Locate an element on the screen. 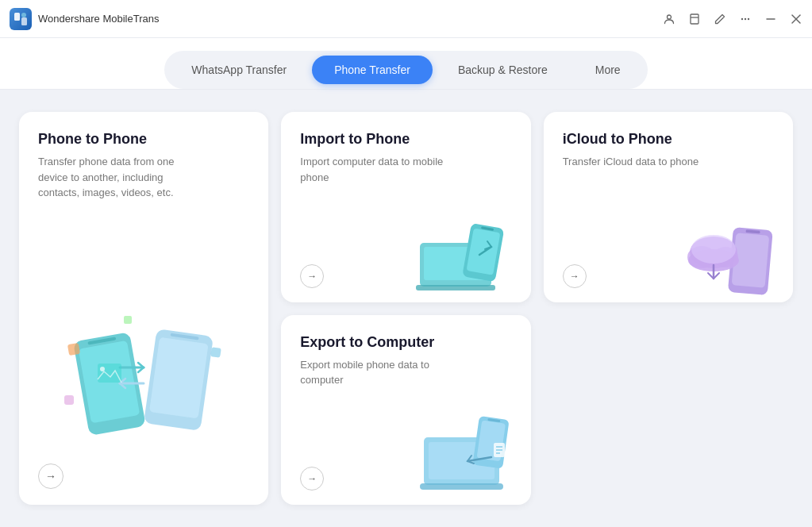  card-import-arrow: → is located at coordinates (312, 276).